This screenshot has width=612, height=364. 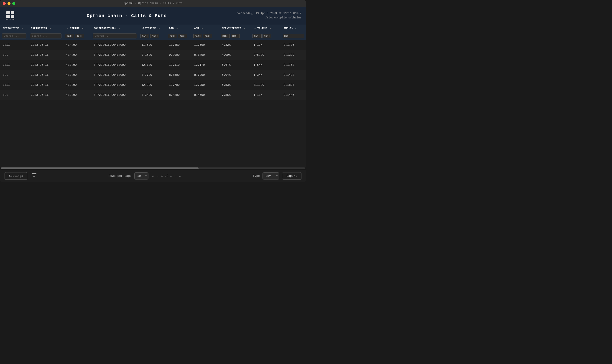 What do you see at coordinates (292, 176) in the screenshot?
I see `export-button: Export` at bounding box center [292, 176].